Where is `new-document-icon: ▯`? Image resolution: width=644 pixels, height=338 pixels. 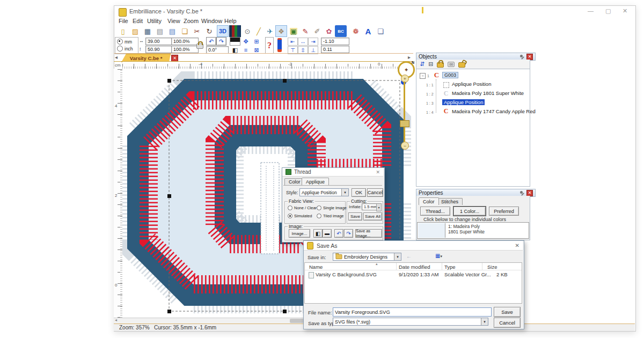
new-document-icon: ▯ is located at coordinates (123, 31).